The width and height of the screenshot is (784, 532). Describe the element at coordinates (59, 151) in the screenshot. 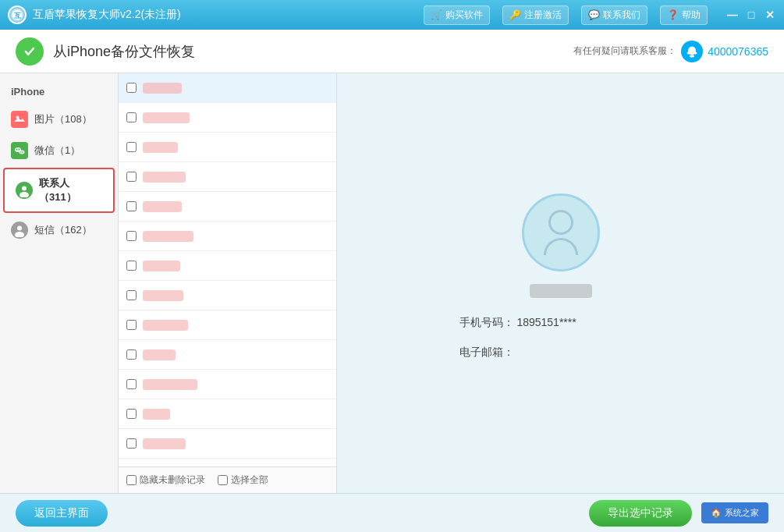

I see `sidebar-item-wechat: 微信（1）` at that location.